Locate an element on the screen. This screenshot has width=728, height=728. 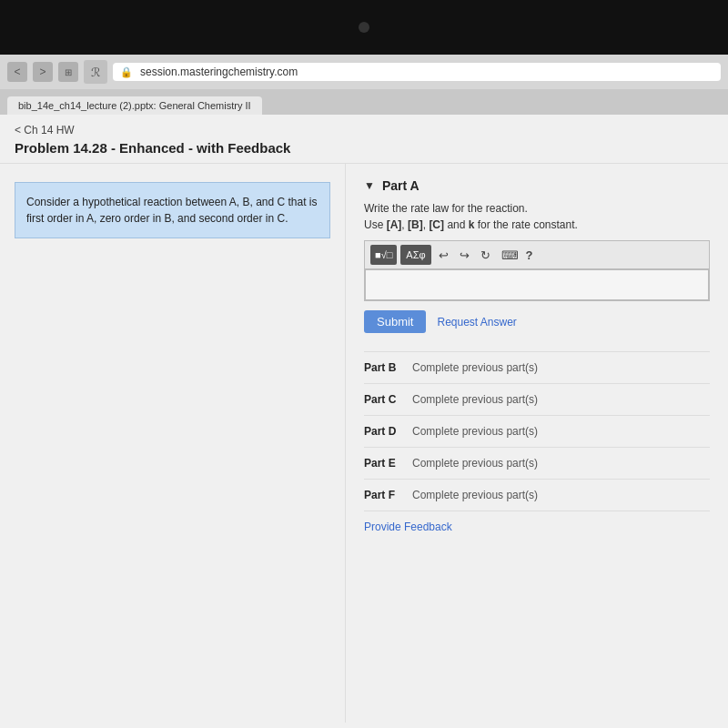
part-b-status: Complete previous part(s) is located at coordinates (475, 368).